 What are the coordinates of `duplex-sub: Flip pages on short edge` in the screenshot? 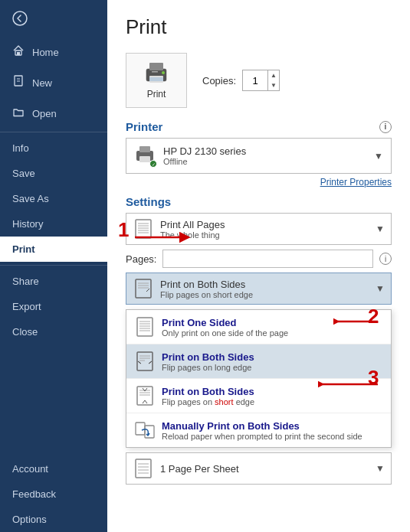 It's located at (265, 295).